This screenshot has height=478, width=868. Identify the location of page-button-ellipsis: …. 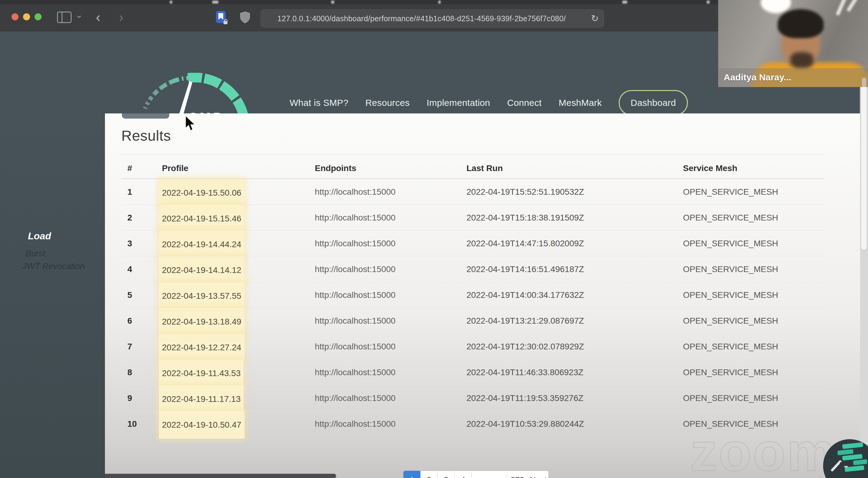
(489, 474).